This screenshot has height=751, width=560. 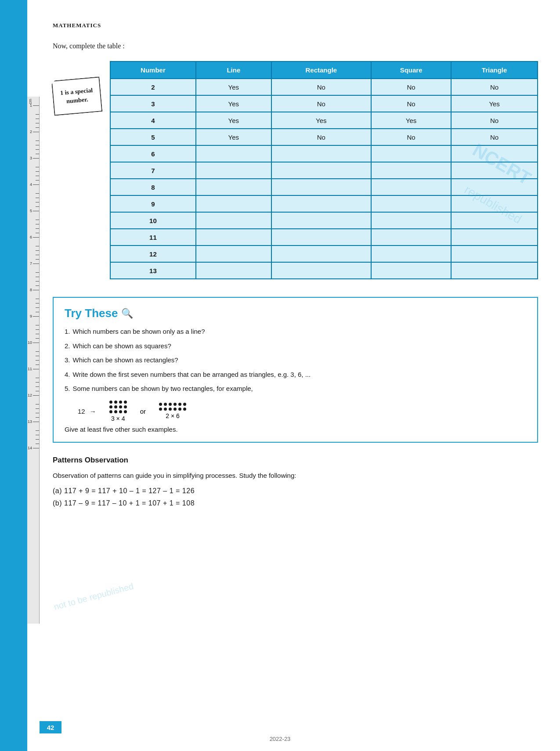 I want to click on table-cell-number: 3, so click(x=153, y=104).